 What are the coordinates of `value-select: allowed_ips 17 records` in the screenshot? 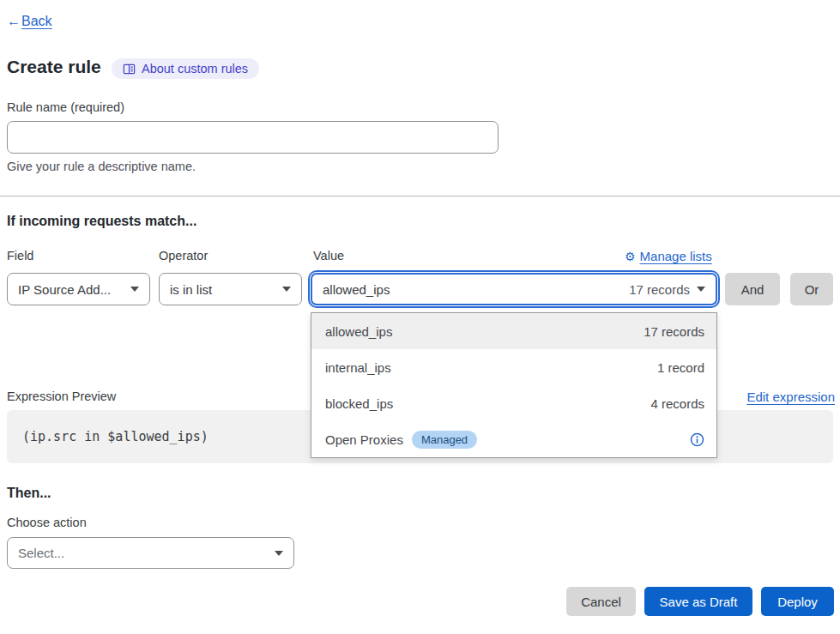 It's located at (514, 289).